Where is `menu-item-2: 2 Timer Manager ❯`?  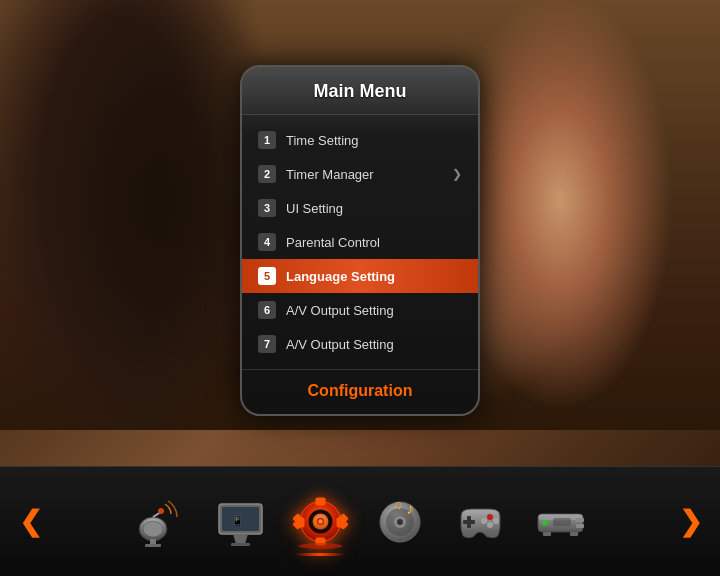 menu-item-2: 2 Timer Manager ❯ is located at coordinates (360, 174).